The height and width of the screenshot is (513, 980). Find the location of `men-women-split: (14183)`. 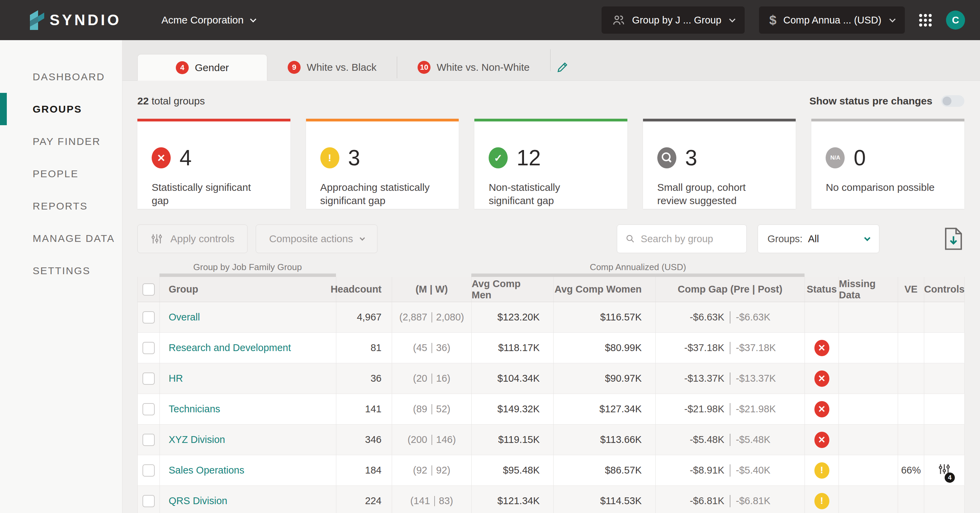

men-women-split: (14183) is located at coordinates (432, 499).